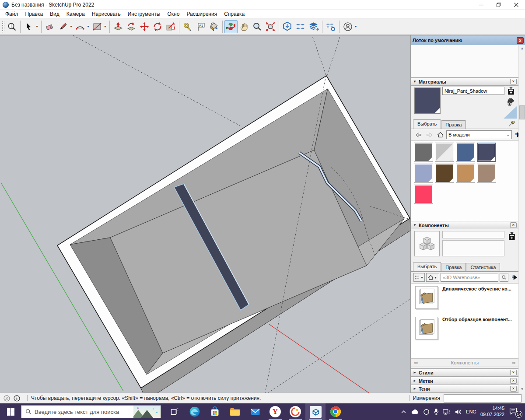 This screenshot has width=525, height=420. I want to click on account-button, so click(348, 27).